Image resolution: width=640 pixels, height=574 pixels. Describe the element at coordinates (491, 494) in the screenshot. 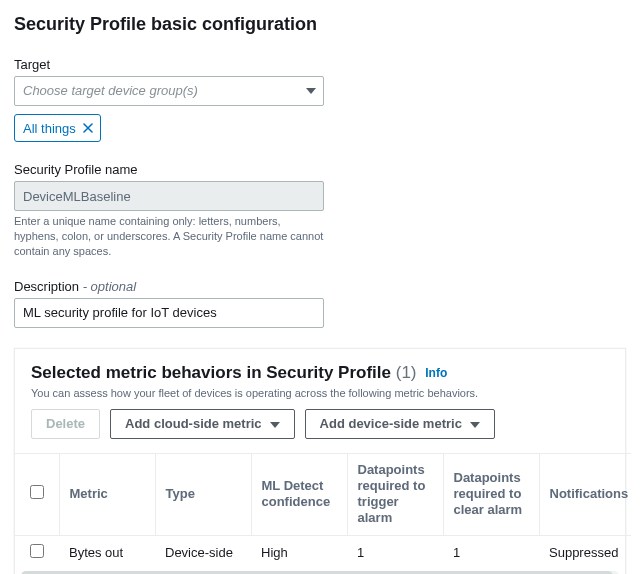

I see `col-dp-clear: Datapoints required to clear alarm` at that location.